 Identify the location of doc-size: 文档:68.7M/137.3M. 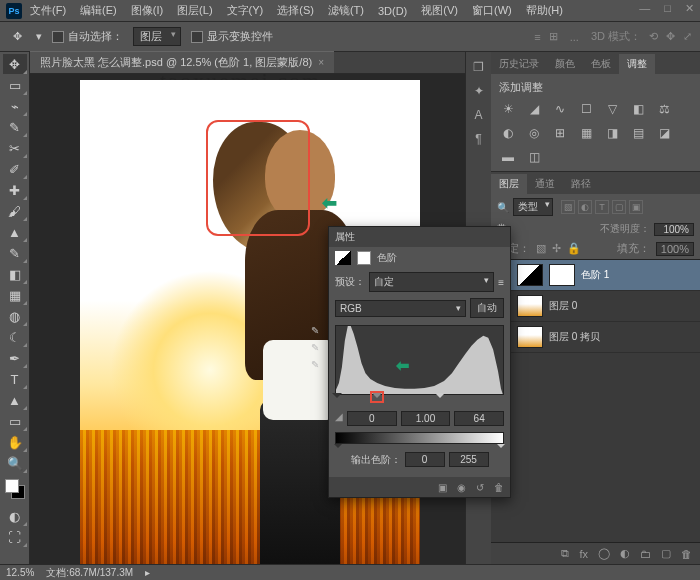
(90, 573).